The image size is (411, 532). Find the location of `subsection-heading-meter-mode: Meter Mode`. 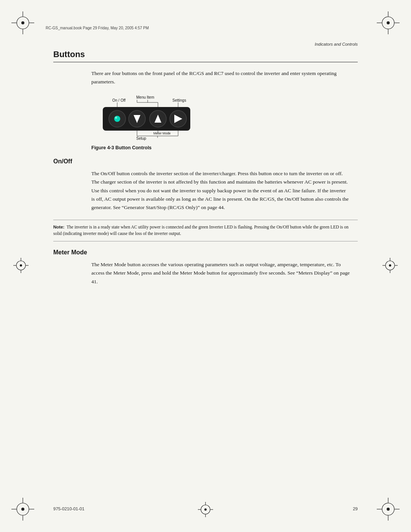

subsection-heading-meter-mode: Meter Mode is located at coordinates (206, 252).